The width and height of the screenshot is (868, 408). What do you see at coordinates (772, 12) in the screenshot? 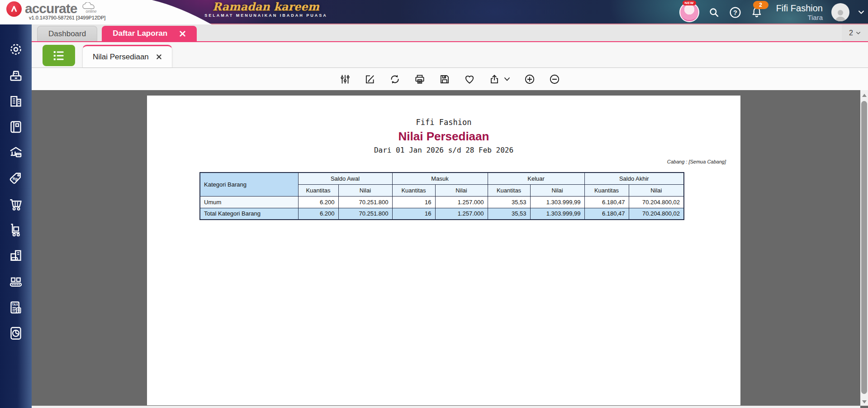
I see `topbar-actions: NEW ? 2 Fifi Fashion Tiara` at bounding box center [772, 12].